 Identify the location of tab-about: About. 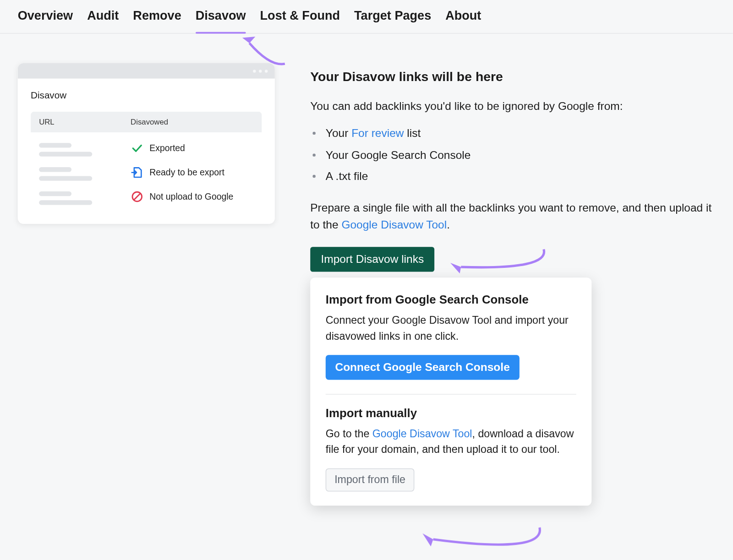
(463, 21).